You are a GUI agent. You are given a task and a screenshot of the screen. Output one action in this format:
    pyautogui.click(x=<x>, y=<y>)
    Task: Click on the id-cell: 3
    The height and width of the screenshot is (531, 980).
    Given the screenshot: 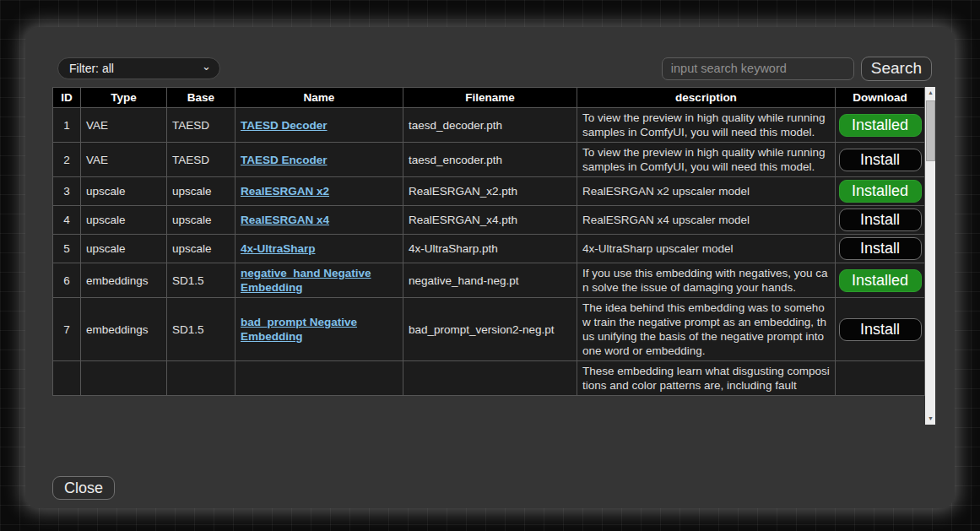 What is the action you would take?
    pyautogui.click(x=68, y=192)
    